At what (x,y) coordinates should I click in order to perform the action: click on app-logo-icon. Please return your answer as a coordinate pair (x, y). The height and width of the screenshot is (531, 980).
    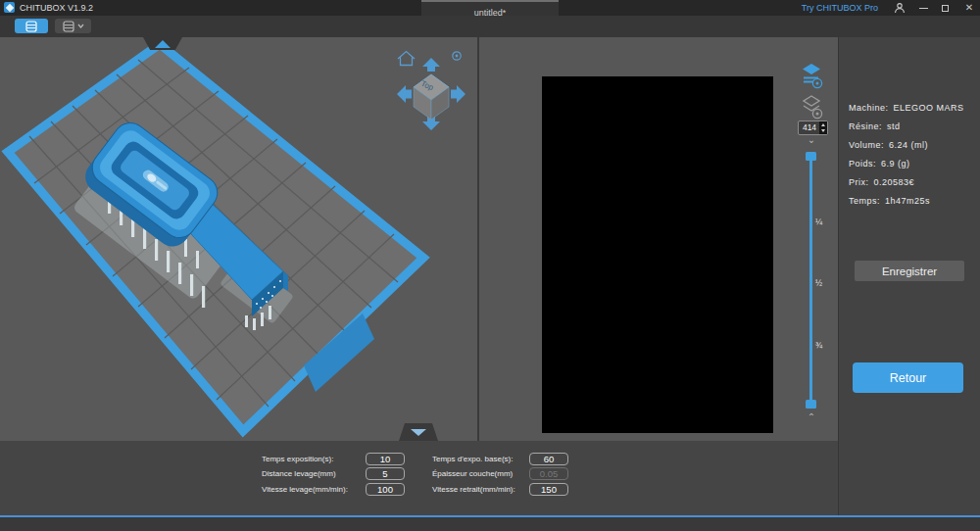
    Looking at the image, I should click on (10, 8).